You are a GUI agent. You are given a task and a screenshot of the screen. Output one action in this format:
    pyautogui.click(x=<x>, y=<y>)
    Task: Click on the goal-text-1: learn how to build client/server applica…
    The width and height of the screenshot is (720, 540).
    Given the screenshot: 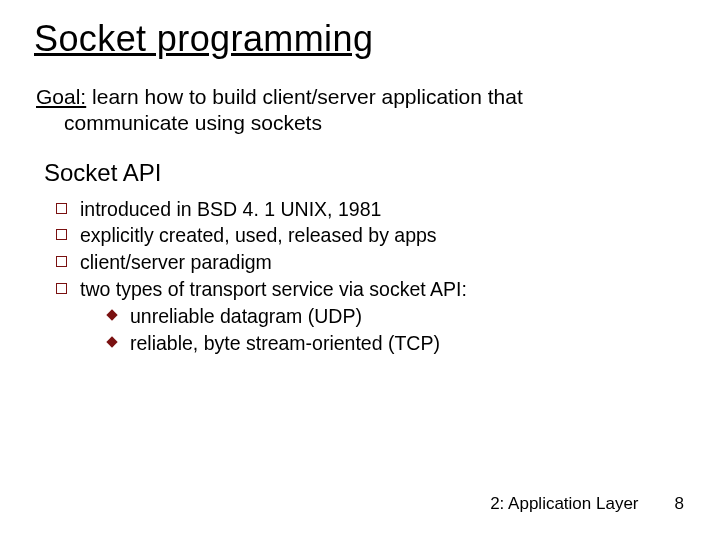 What is the action you would take?
    pyautogui.click(x=304, y=96)
    